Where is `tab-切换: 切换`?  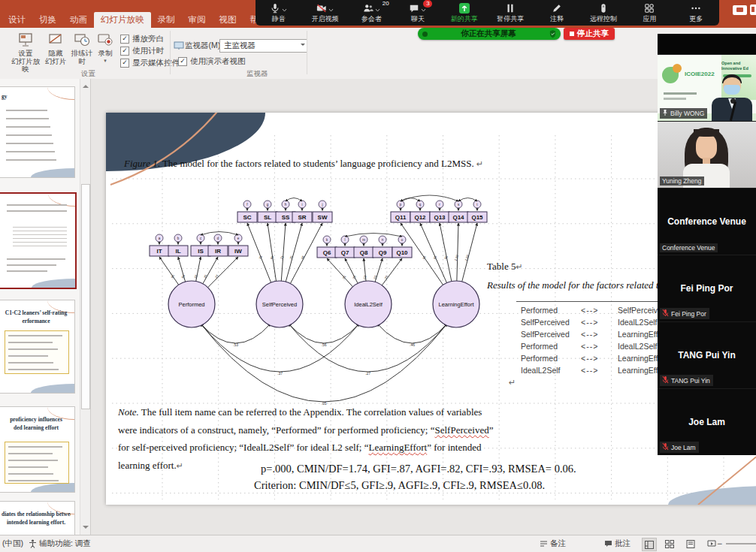
tab-切换: 切换 is located at coordinates (48, 20).